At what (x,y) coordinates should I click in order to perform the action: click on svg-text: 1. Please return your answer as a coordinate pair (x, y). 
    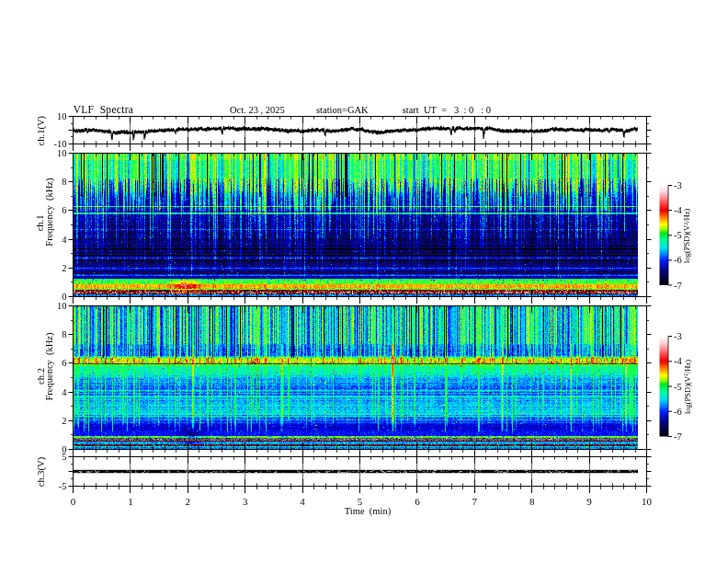
    Looking at the image, I should click on (131, 501).